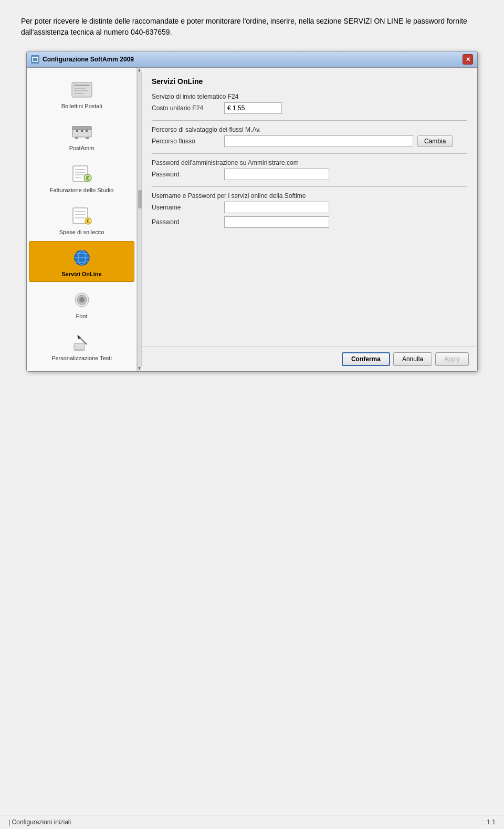  What do you see at coordinates (252, 822) in the screenshot?
I see `bottom-bar: | Configurazioni iniziali 1 1` at bounding box center [252, 822].